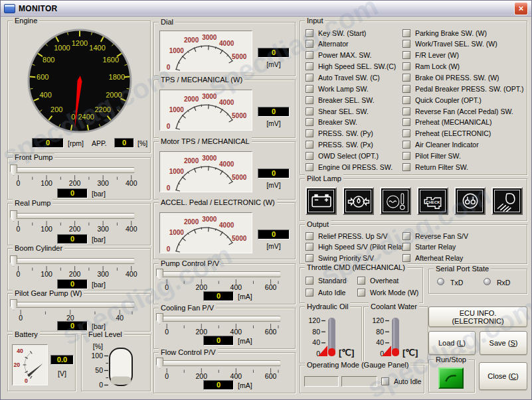 This screenshot has width=532, height=400. What do you see at coordinates (361, 285) in the screenshot?
I see `group-throttle-cmd: Throttle CMD (MECHANICAL) StandardOverhe…` at bounding box center [361, 285].